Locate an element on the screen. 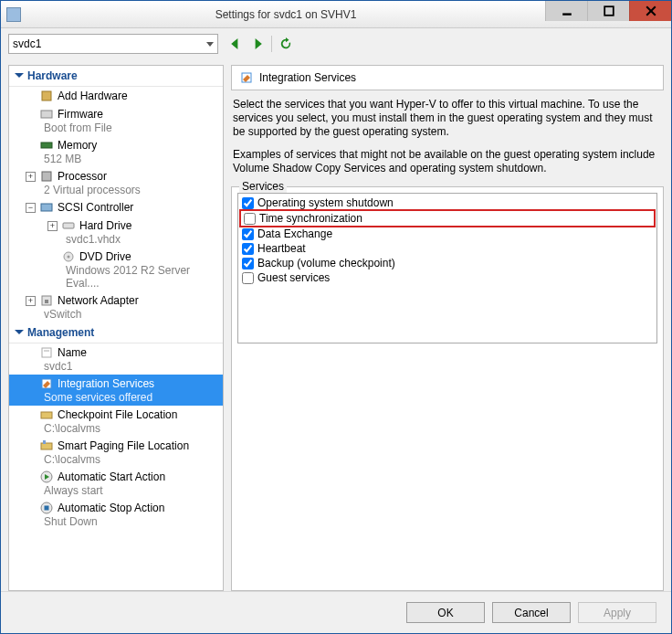 This screenshot has height=634, width=672. service-label: Backup (volume checkpoint) is located at coordinates (327, 263).